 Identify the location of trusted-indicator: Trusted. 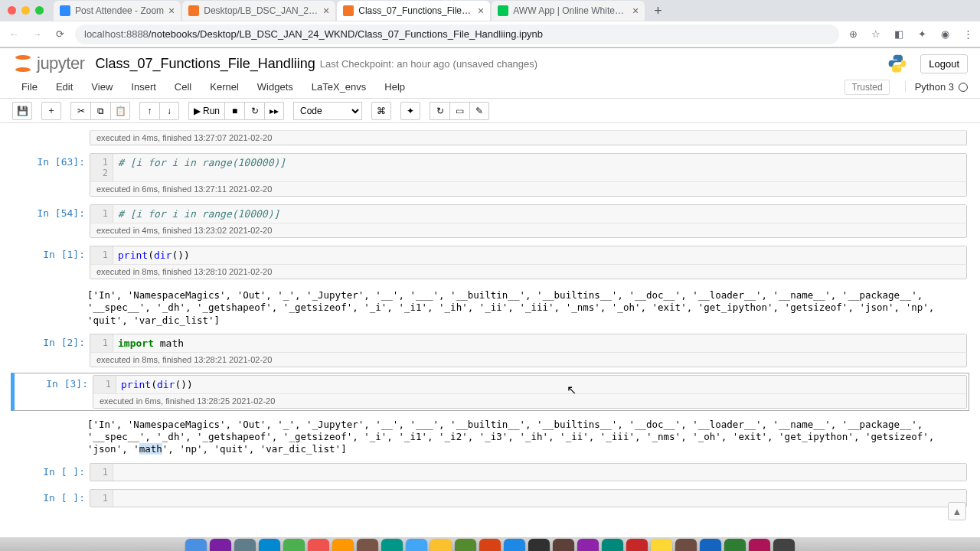
(867, 87).